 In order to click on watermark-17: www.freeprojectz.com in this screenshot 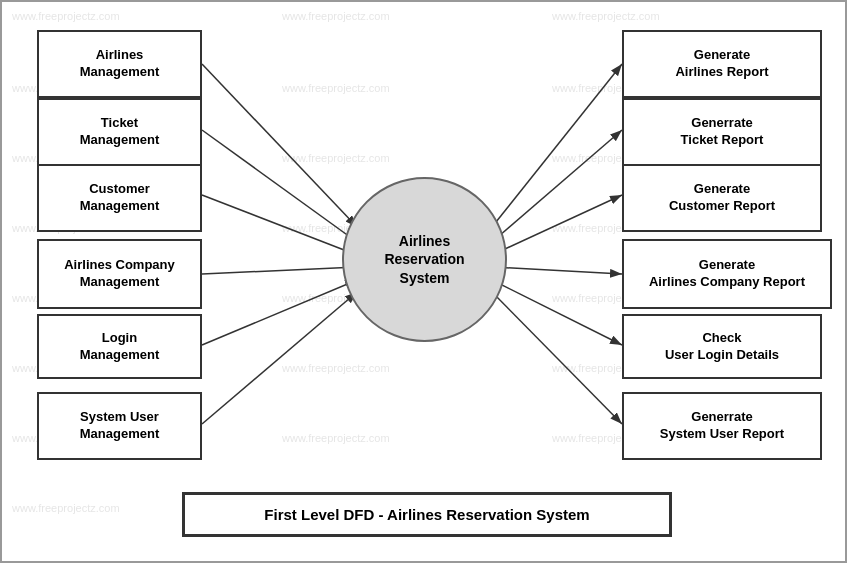, I will do `click(336, 368)`.